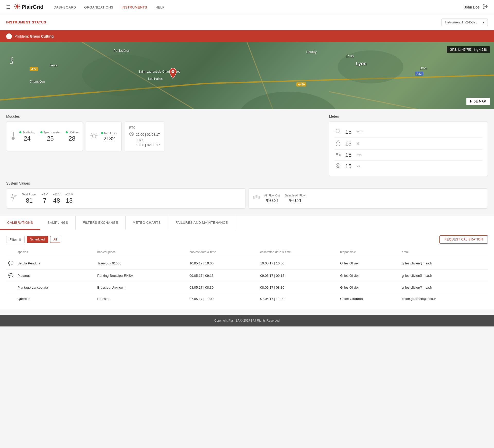 The width and height of the screenshot is (494, 448). Describe the element at coordinates (134, 7) in the screenshot. I see `nav-instruments: INSTRUMENTS` at that location.